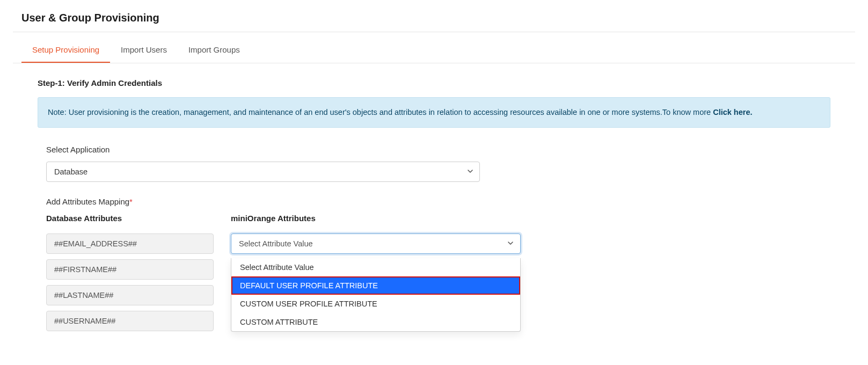 The image size is (868, 365). What do you see at coordinates (376, 244) in the screenshot?
I see `attribute-value-select: Select Attribute Value` at bounding box center [376, 244].